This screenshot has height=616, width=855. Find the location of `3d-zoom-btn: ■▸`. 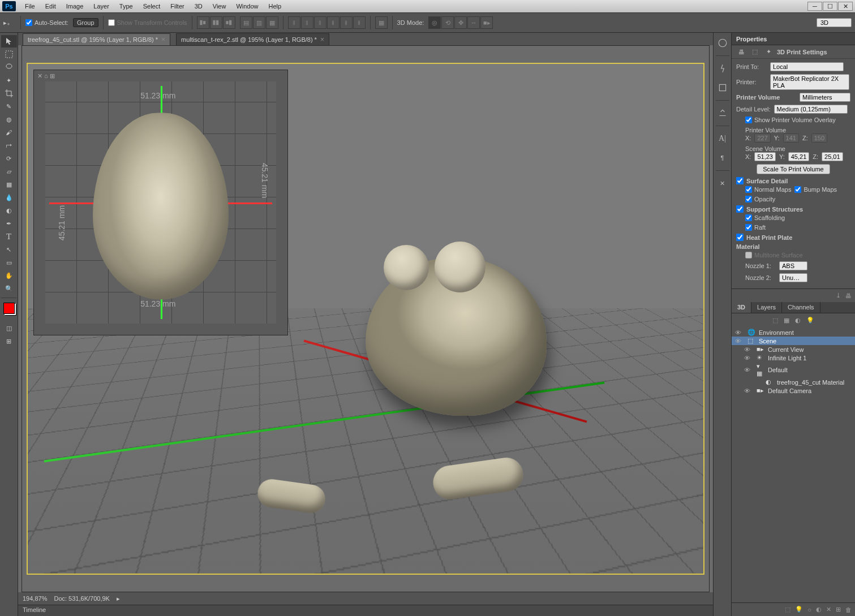

3d-zoom-btn: ■▸ is located at coordinates (487, 23).